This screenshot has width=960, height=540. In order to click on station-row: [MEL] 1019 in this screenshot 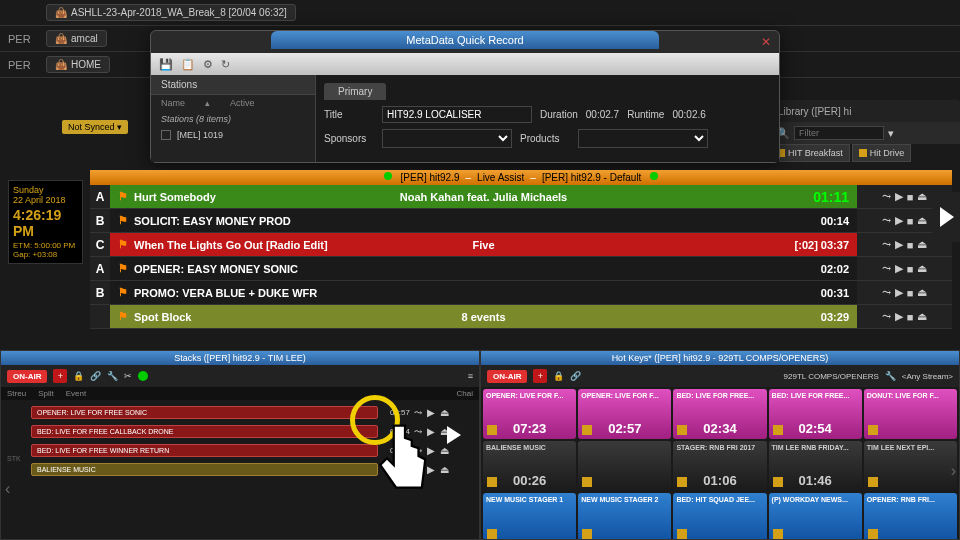, I will do `click(233, 135)`.